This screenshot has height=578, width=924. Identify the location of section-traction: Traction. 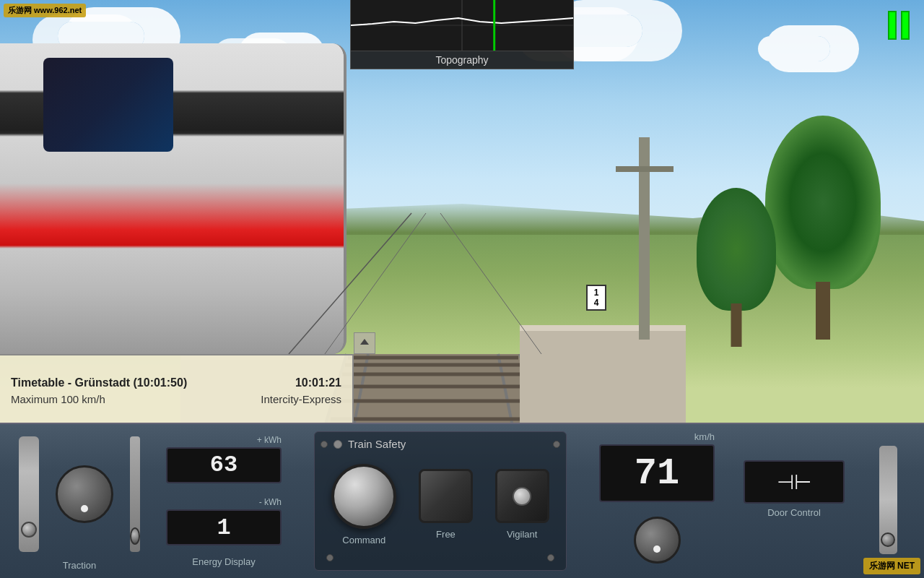
(79, 501).